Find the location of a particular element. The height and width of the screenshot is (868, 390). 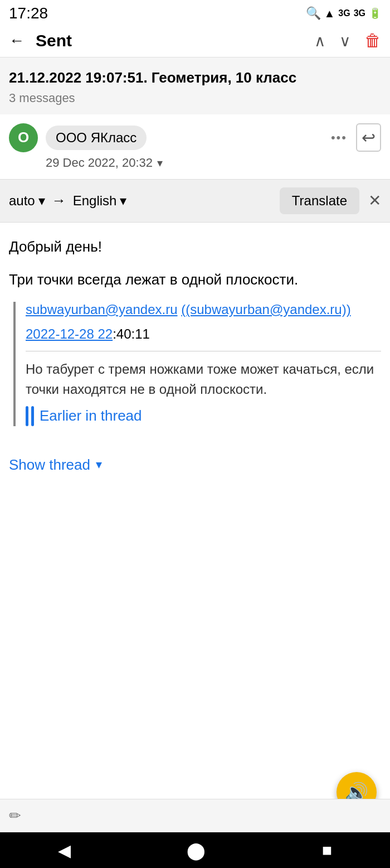

target-lang-select: English ▾ is located at coordinates (100, 201).